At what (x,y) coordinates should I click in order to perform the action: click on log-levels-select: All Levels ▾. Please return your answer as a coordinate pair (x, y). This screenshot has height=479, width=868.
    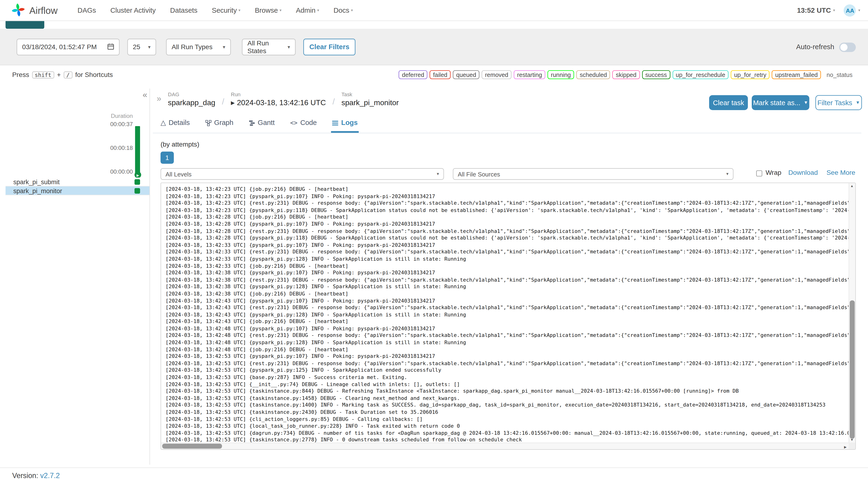
    Looking at the image, I should click on (302, 174).